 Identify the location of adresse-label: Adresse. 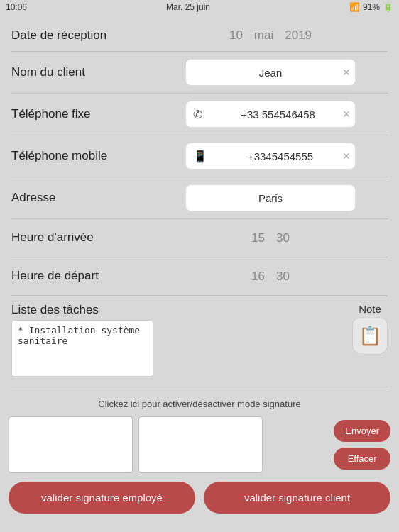
(82, 198).